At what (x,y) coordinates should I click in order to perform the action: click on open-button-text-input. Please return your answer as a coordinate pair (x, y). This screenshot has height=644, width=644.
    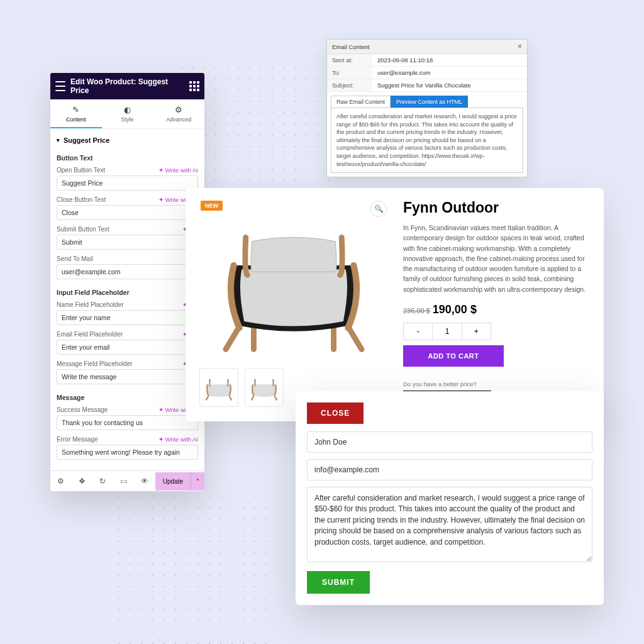
    Looking at the image, I should click on (127, 183).